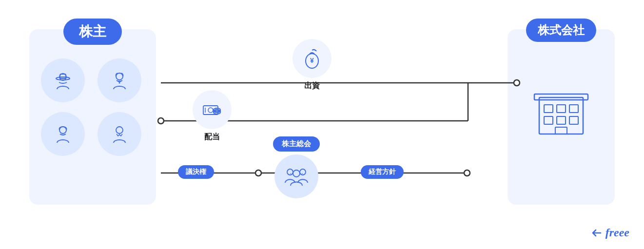 This screenshot has height=249, width=644. I want to click on voting-label: 議決権, so click(196, 172).